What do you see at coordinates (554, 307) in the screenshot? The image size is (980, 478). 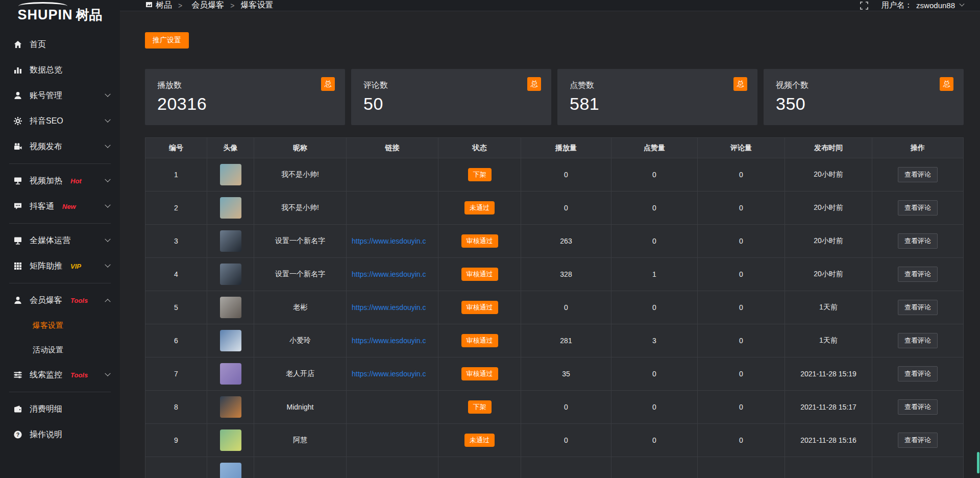 I see `table-row: 5老彬https://www.iesdouyin.c审核通过0001天前查看评论` at bounding box center [554, 307].